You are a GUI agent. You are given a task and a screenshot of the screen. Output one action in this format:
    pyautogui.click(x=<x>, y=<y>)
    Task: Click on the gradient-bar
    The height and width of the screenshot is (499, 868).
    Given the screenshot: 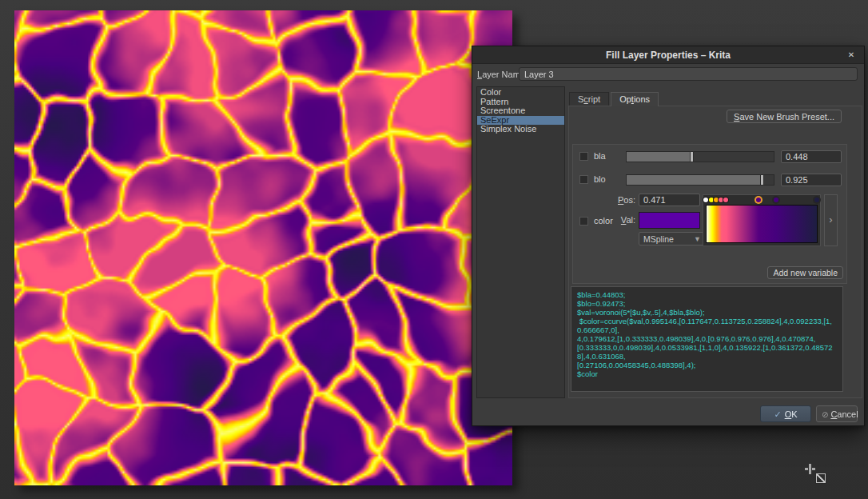 What is the action you would take?
    pyautogui.click(x=762, y=224)
    